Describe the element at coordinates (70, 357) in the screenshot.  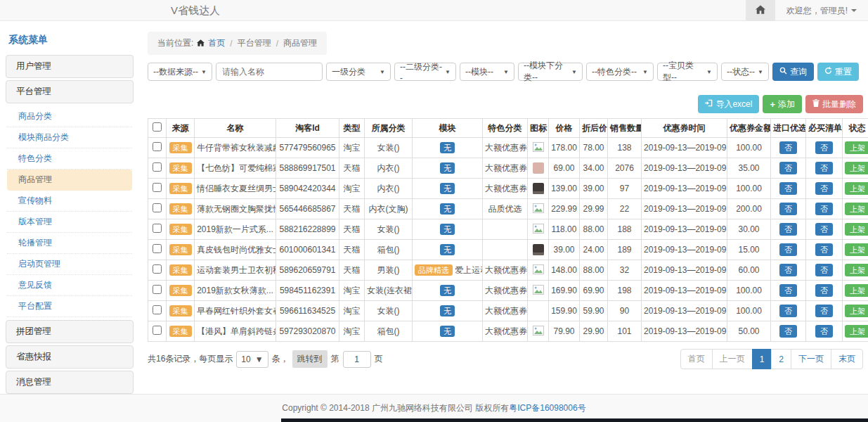
I see `sidebar-item: 省惠快报` at that location.